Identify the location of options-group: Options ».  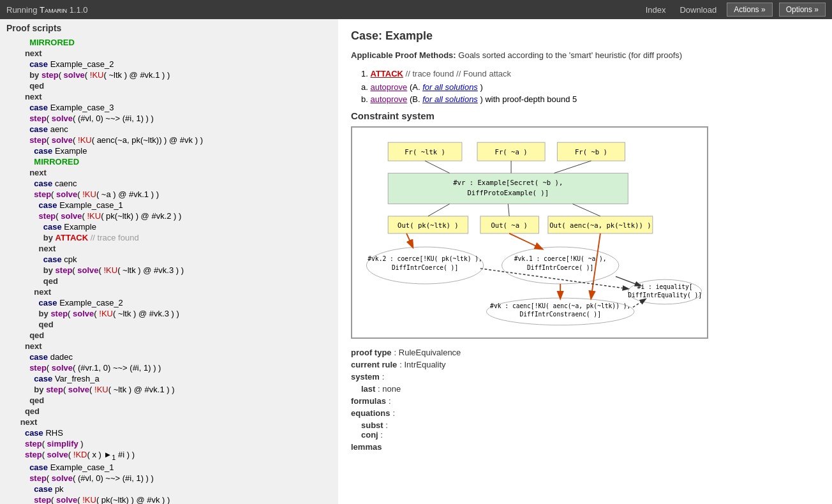
(803, 10).